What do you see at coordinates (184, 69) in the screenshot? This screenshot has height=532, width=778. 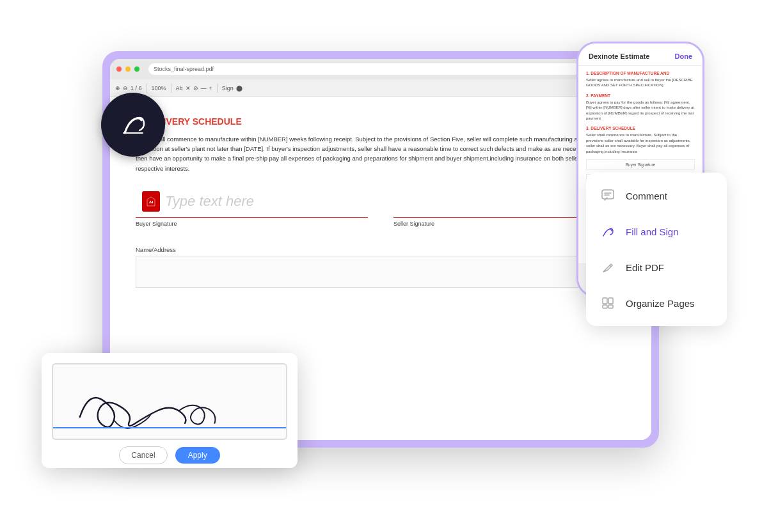 I see `address-text: Stocks_final-spread.pdf` at bounding box center [184, 69].